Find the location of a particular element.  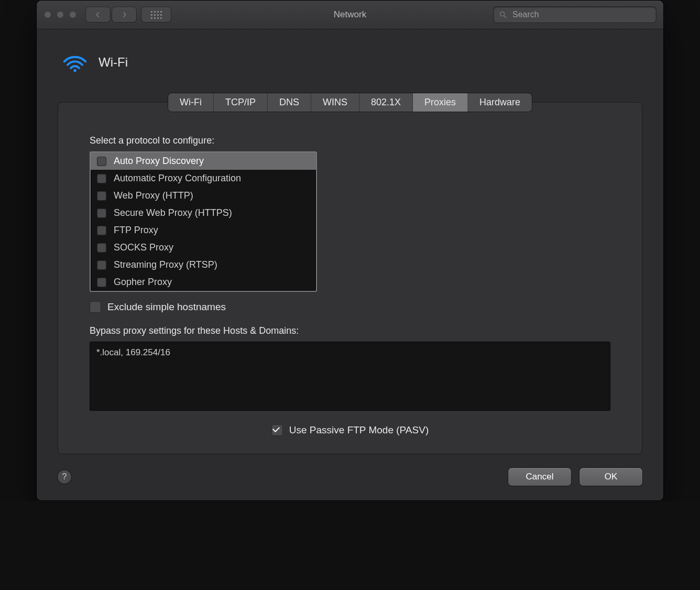

interface-header: Wi-Fi is located at coordinates (352, 62).